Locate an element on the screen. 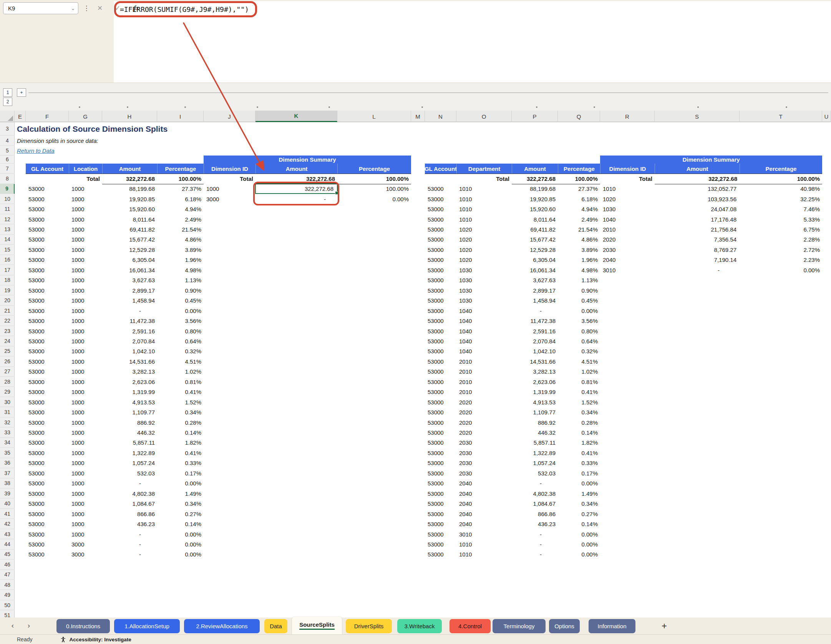  cell-amount: 16,061.34 is located at coordinates (535, 270).